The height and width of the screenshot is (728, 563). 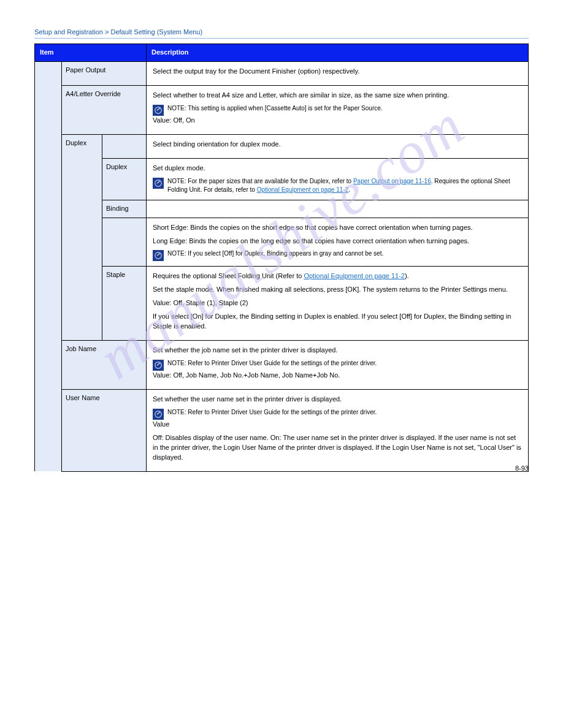 I want to click on row-duplex: Duplex Select binding orientation for du…, so click(x=282, y=146).